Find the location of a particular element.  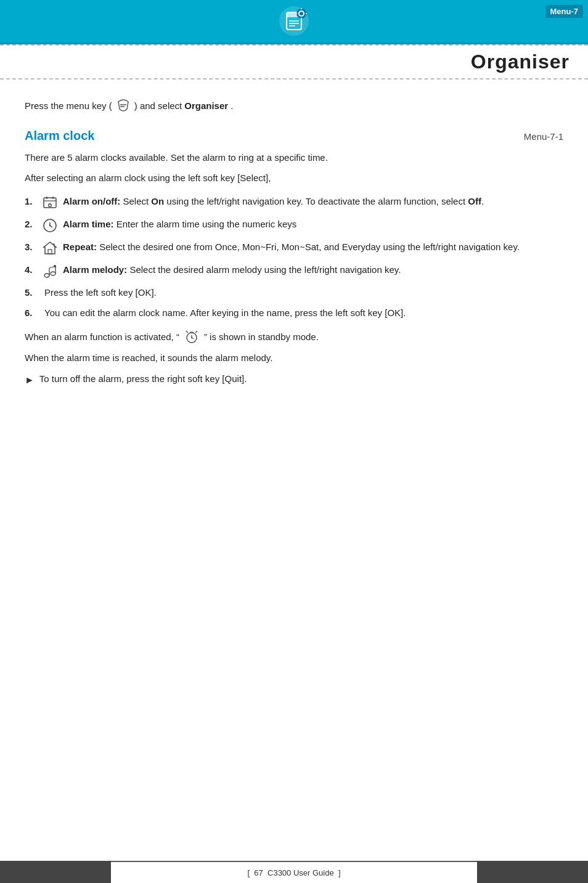

section-heading-row: Alarm clock Menu-7-1 is located at coordinates (294, 136).